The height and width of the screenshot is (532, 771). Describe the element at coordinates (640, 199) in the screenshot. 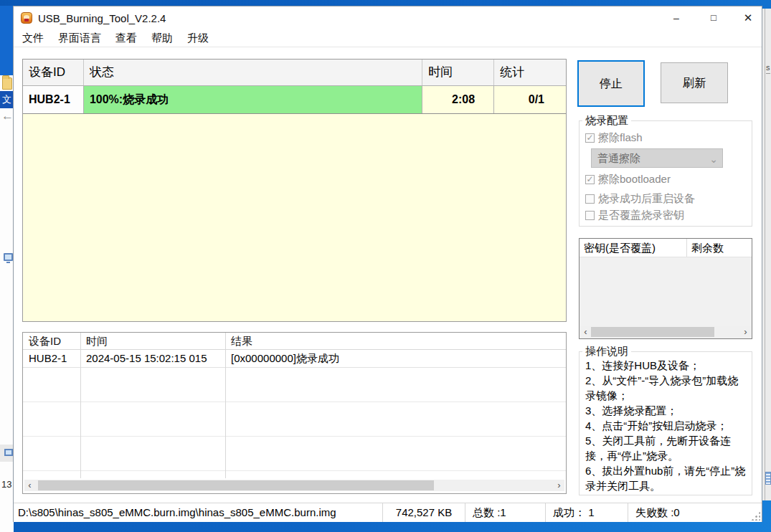

I see `checkbox-reboot-after-success: 烧录成功后重启设备` at that location.